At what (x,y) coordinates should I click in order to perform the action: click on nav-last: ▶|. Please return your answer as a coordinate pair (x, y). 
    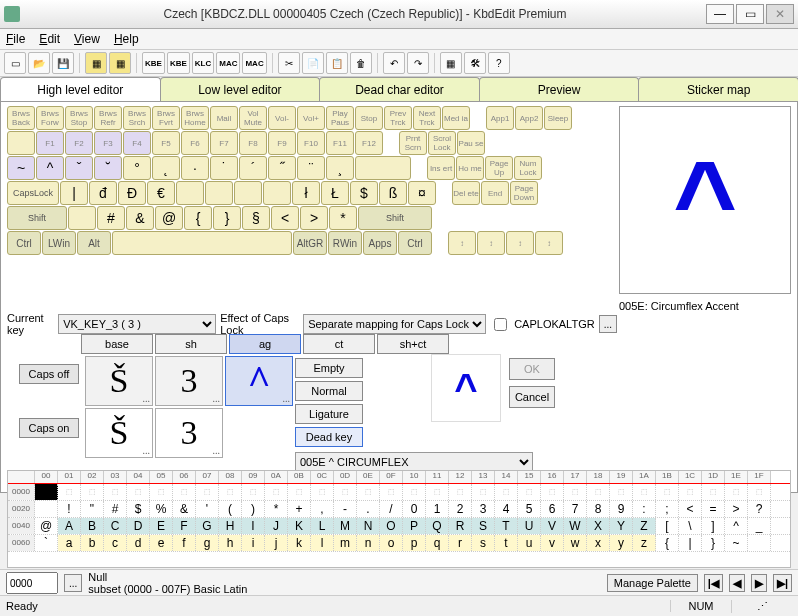
    Looking at the image, I should click on (782, 583).